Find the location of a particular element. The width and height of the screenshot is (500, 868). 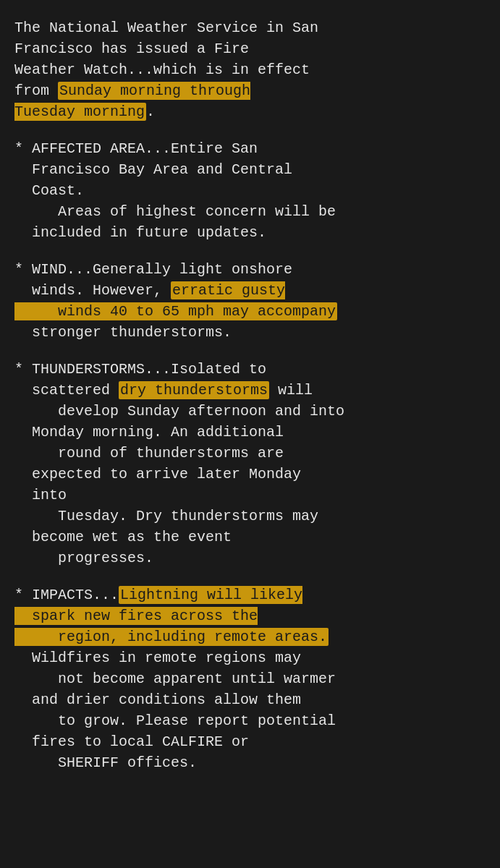

thunderstorms-part2: will develop Sunday afternoon and into M… is located at coordinates (179, 475).